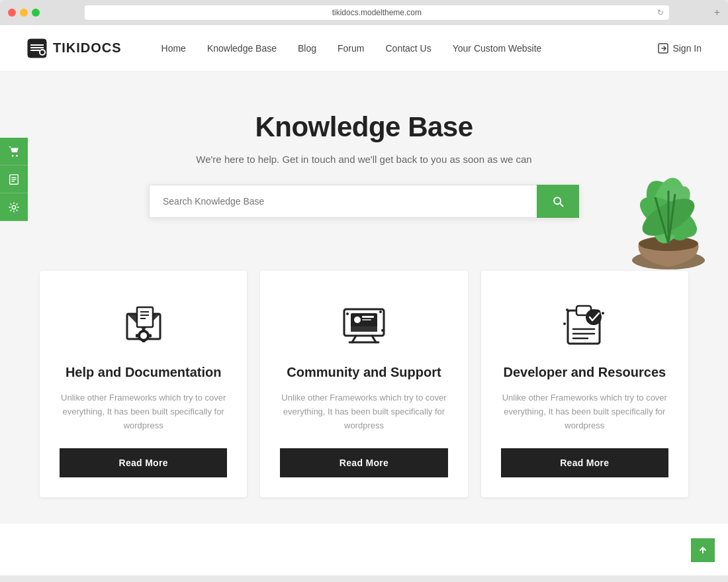 This screenshot has width=728, height=582. I want to click on window-controls, so click(24, 13).